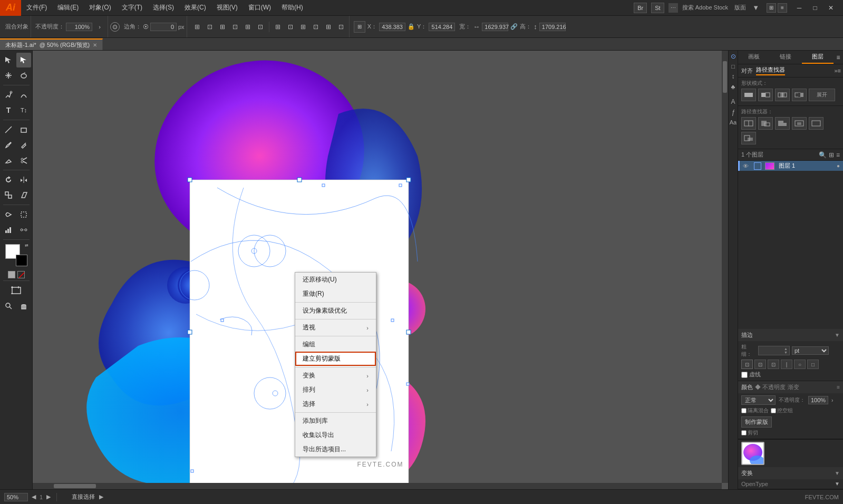 The height and width of the screenshot is (504, 843). What do you see at coordinates (24, 110) in the screenshot?
I see `type-touch-tool: T↕` at bounding box center [24, 110].